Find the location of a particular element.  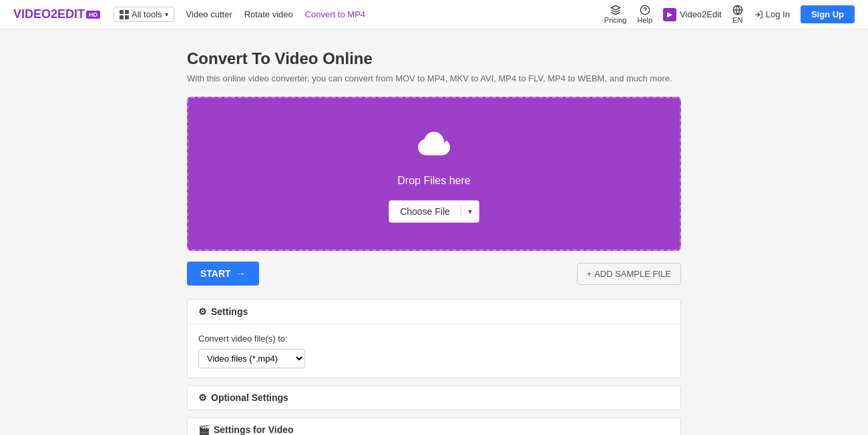

header: VIDEO2EDIT HD All tools ▾ Video cutter R… is located at coordinates (434, 15).